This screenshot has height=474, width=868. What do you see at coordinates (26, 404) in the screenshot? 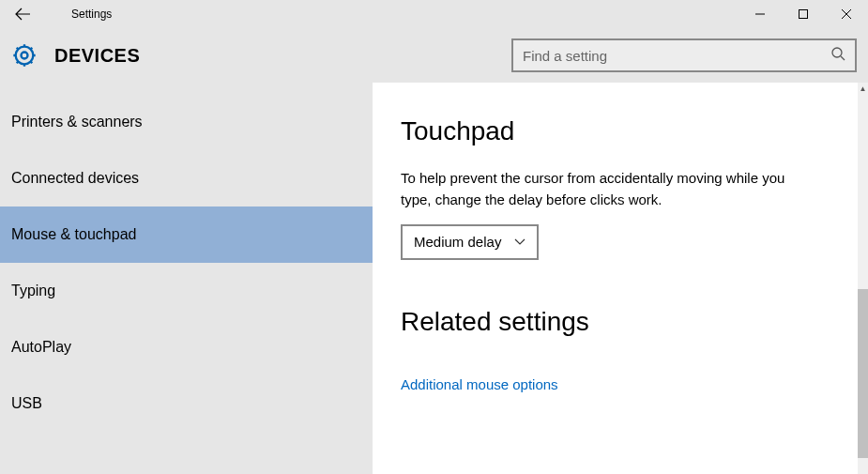
I see `sidebar-item-label: USB` at bounding box center [26, 404].